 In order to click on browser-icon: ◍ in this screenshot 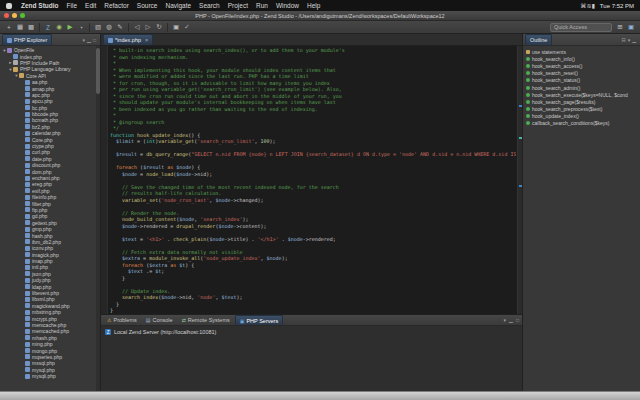, I will do `click(109, 27)`.